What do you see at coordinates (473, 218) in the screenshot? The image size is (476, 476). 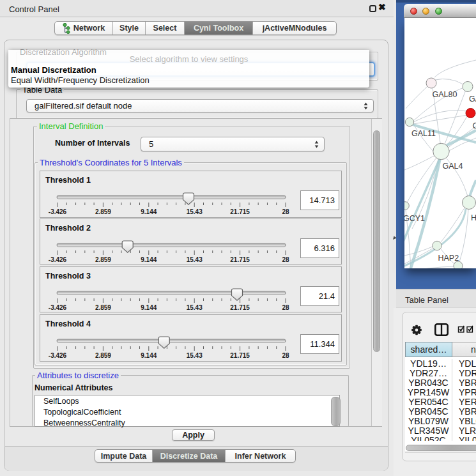 I see `svg-text: H` at bounding box center [473, 218].